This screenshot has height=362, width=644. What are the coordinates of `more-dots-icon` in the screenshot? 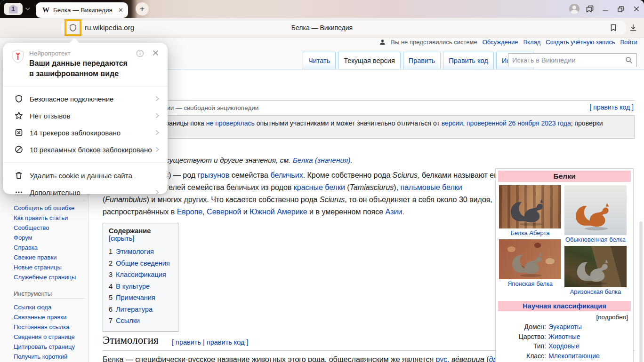 It's located at (19, 192).